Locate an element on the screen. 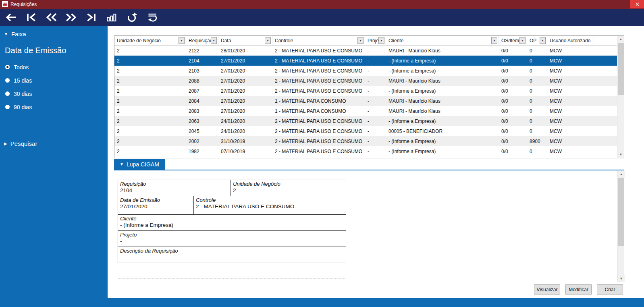  column-label: Projeto is located at coordinates (373, 41).